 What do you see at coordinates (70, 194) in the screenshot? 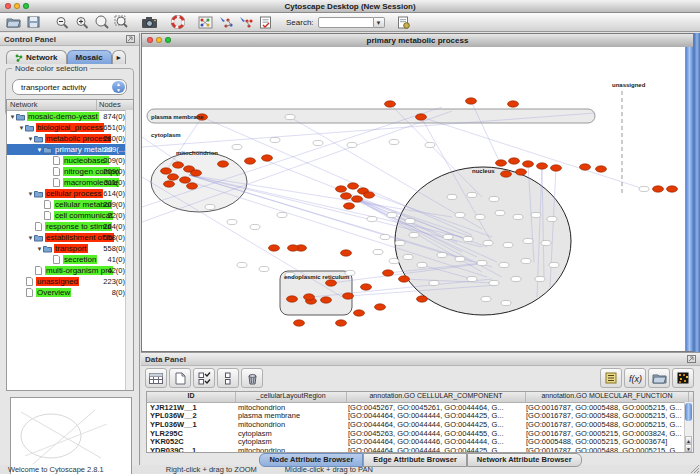
I see `tree-row: ▼cellular process614(0)` at bounding box center [70, 194].